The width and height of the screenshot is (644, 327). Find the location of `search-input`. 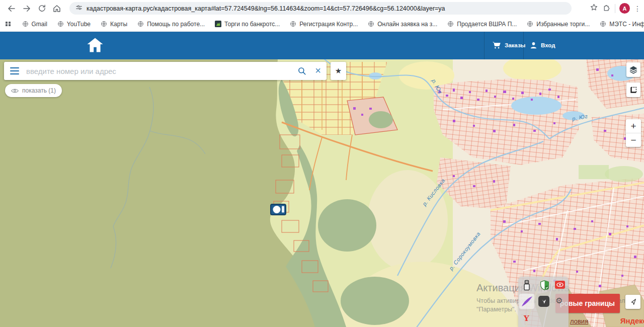

search-input is located at coordinates (160, 71).